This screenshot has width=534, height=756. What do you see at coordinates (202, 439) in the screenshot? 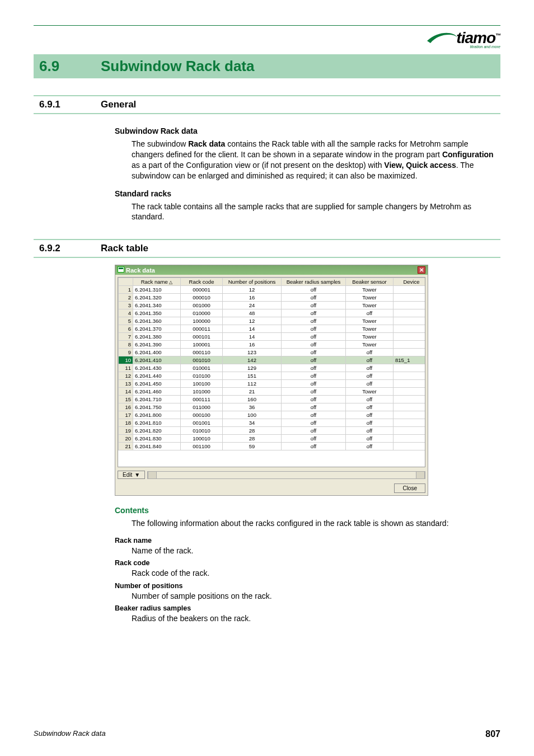
I see `cell-rack-code: 100010` at bounding box center [202, 439].